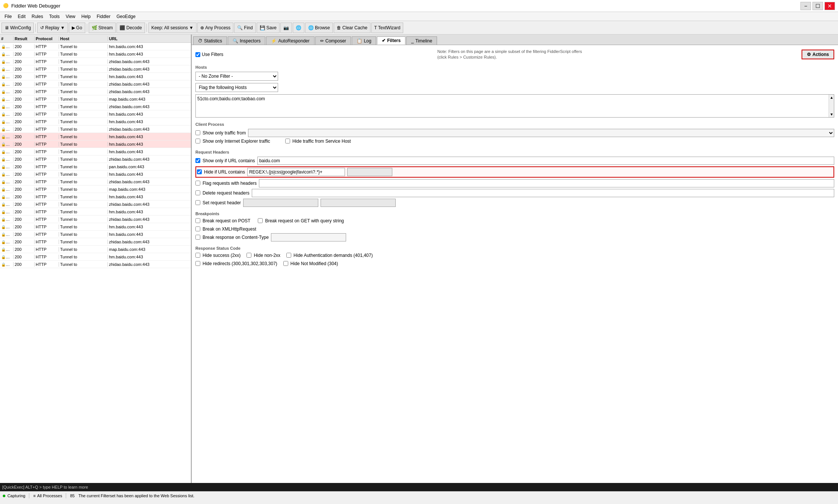  I want to click on set-header-name-input, so click(281, 203).